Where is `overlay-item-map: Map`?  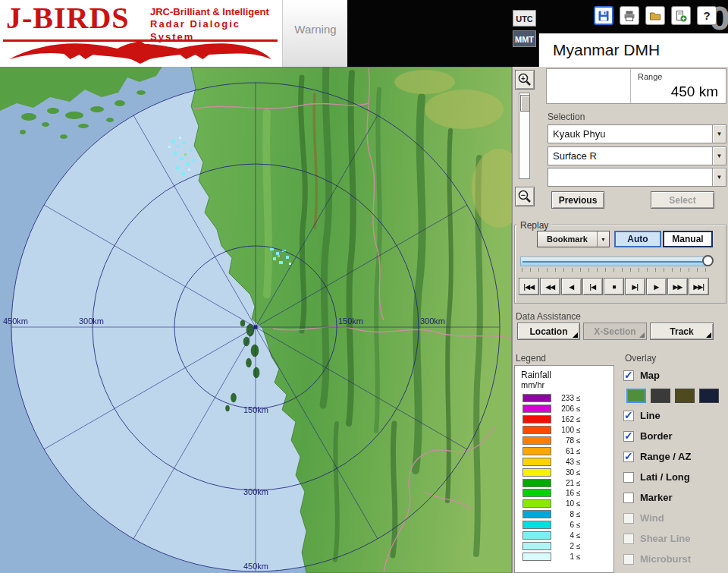
overlay-item-map: Map is located at coordinates (676, 375).